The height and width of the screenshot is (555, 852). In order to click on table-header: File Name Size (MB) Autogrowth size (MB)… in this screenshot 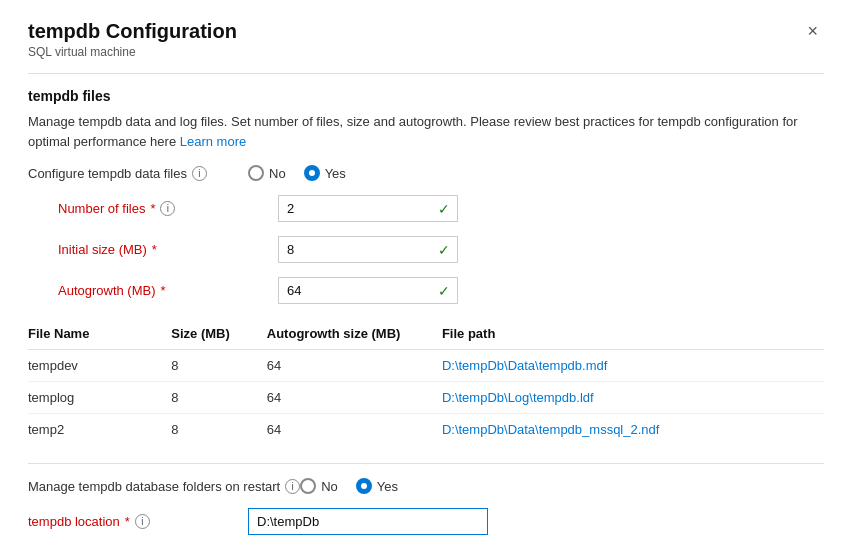, I will do `click(426, 334)`.